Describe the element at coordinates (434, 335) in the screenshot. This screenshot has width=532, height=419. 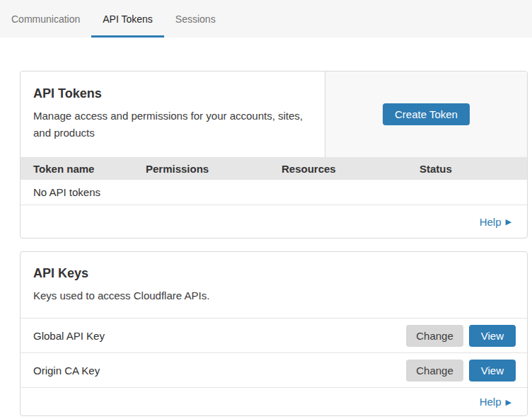
I see `global-api-key-change-button: Change` at that location.